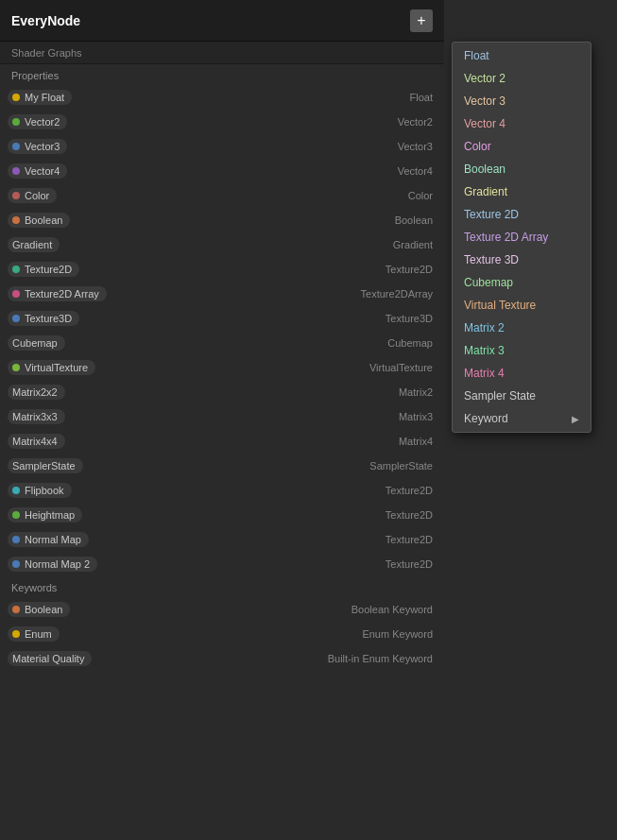  What do you see at coordinates (222, 122) in the screenshot?
I see `list-item: Vector2Vector2` at bounding box center [222, 122].